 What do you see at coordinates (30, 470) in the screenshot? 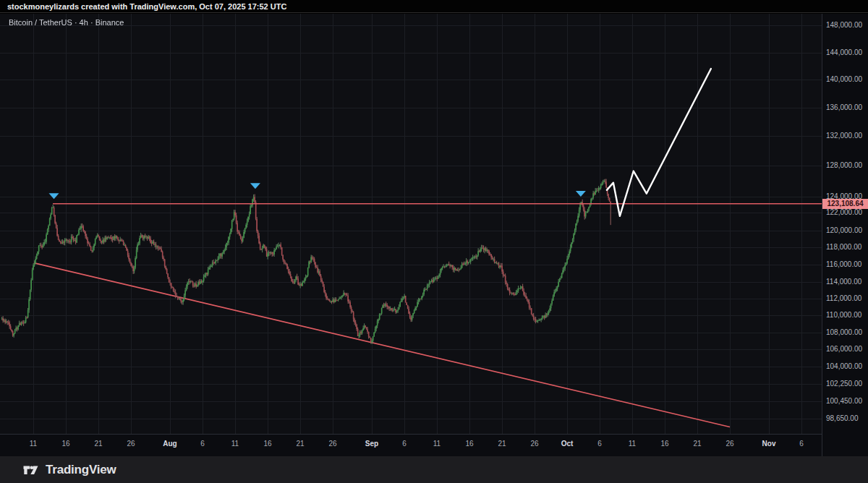
I see `tradingview-logo-icon` at bounding box center [30, 470].